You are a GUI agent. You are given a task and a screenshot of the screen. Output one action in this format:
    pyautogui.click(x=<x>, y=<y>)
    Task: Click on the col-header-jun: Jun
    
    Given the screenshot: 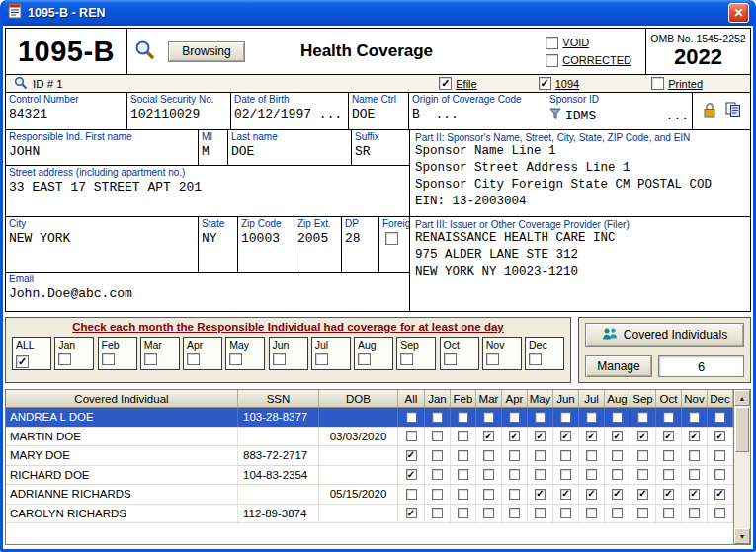 What is the action you would take?
    pyautogui.click(x=566, y=399)
    